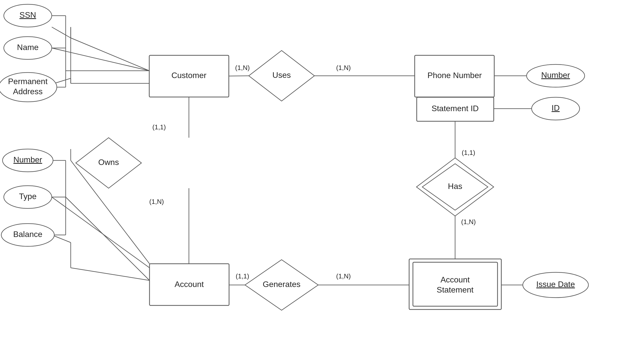  Describe the element at coordinates (242, 276) in the screenshot. I see `card-account-generates: (1,1)` at that location.